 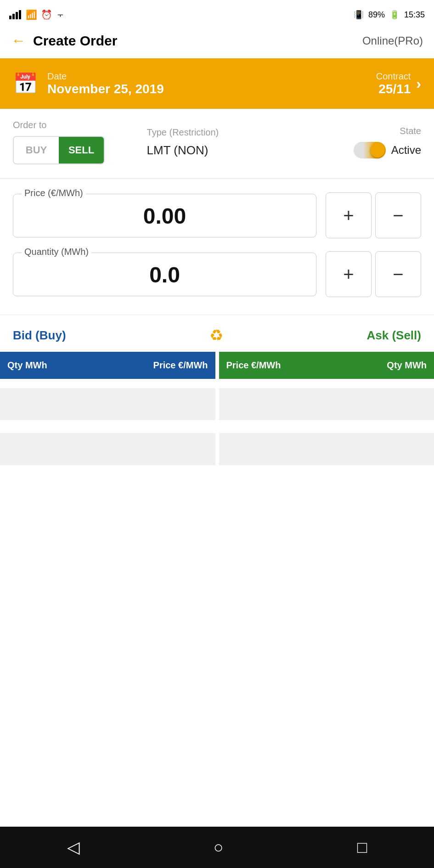 I want to click on price-field: Price (€/MWh) 0.00, so click(x=164, y=216).